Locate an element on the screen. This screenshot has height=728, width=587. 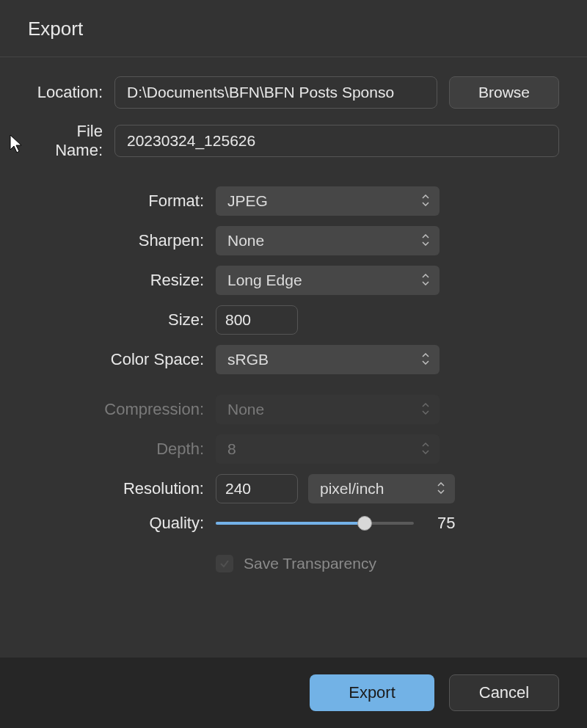
cancel-button: Cancel is located at coordinates (504, 693).